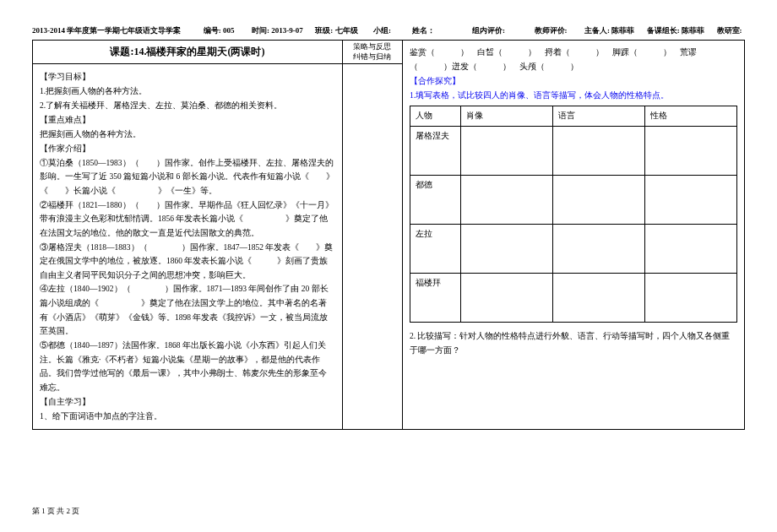 Image resolution: width=777 pixels, height=532 pixels. What do you see at coordinates (187, 366) in the screenshot?
I see `author-5: ⑤都德（1840—1897）法国作家。1868 年出版长篇小说《小东西》引起人们…` at bounding box center [187, 366].